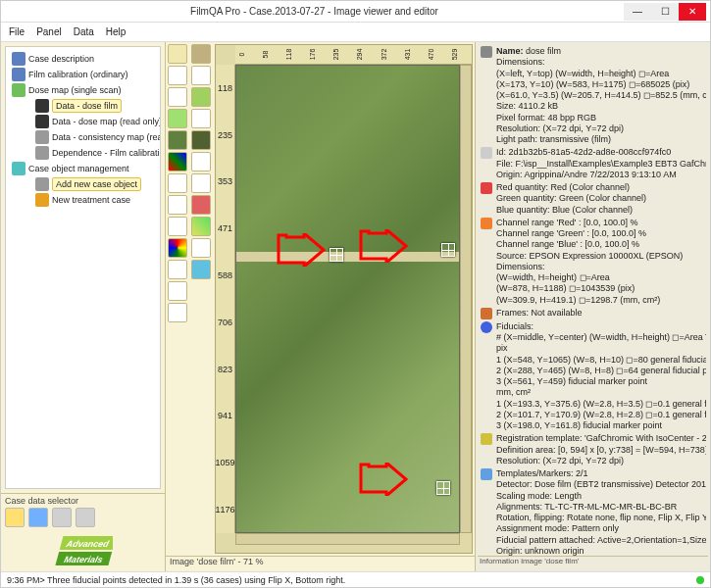 The image size is (711, 588). I want to click on surface-icon, so click(486, 439).